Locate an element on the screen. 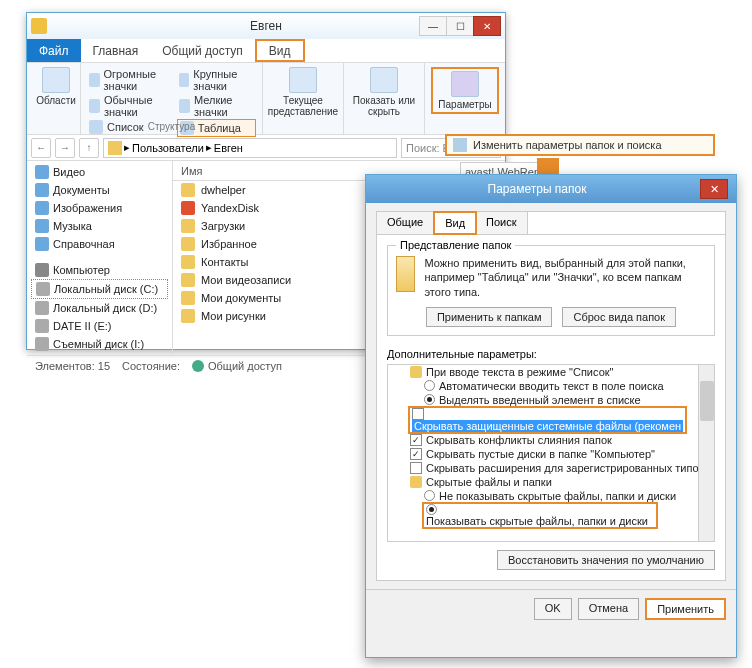 Image resolution: width=752 pixels, height=668 pixels. nav-disk-remov: Съемный диск (I:) is located at coordinates (100, 344).